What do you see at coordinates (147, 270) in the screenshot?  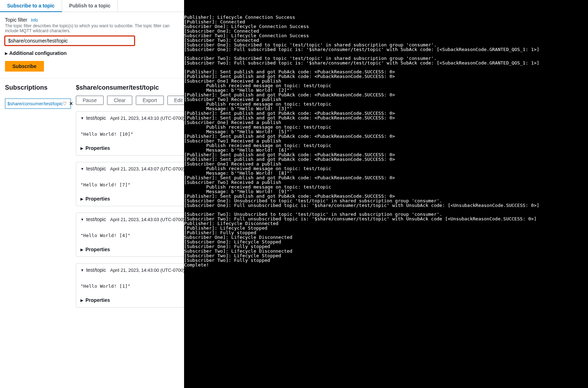 I see `message-time: April 21, 2023, 14:43:00 (UTC-0700)` at bounding box center [147, 270].